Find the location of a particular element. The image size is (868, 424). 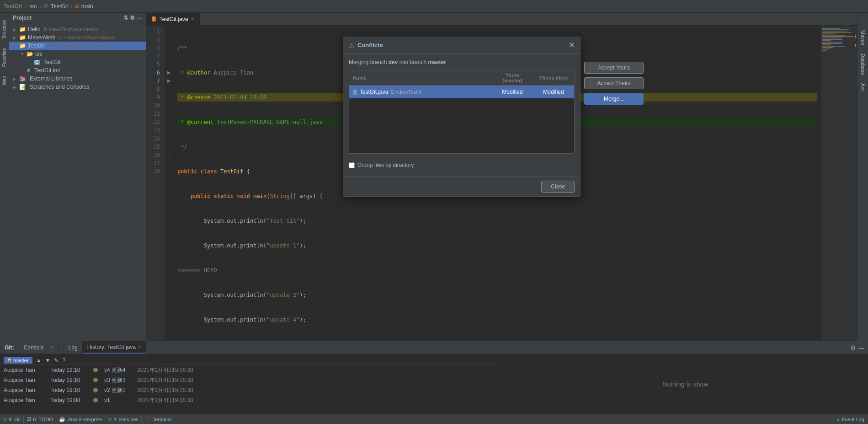

git-icon: ⑆ is located at coordinates (5, 419).